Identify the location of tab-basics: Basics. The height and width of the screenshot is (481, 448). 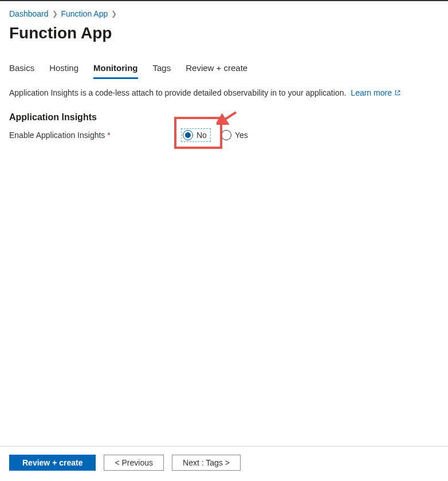
(22, 71).